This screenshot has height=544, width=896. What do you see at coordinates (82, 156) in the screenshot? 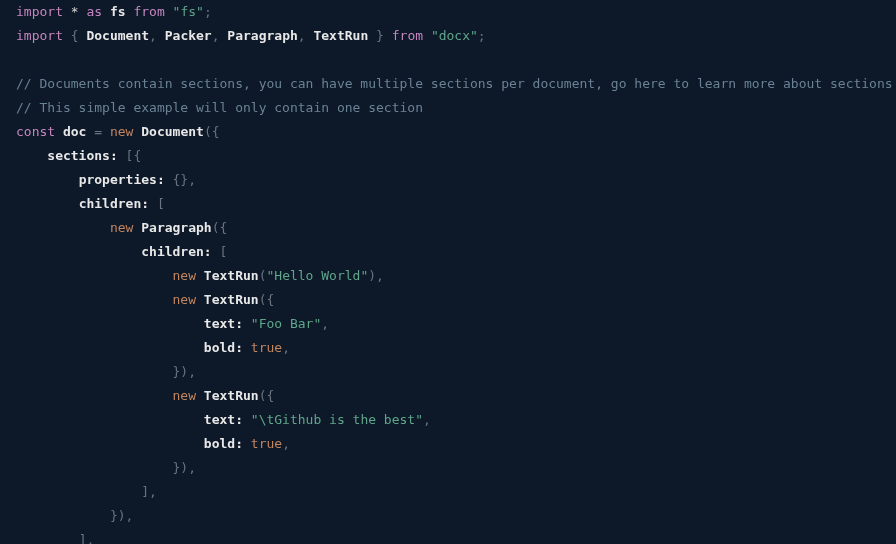
I see `property: sections:` at bounding box center [82, 156].